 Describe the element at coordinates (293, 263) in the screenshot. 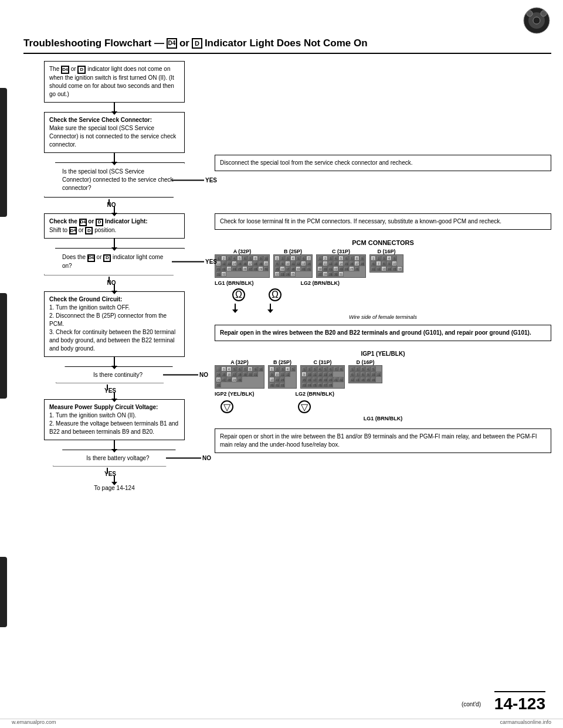

I see `connector-b: B (25P) 1234567 891011121314 15161718192…` at that location.